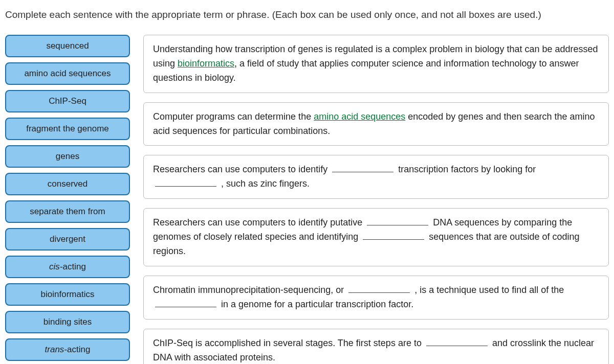  Describe the element at coordinates (68, 350) in the screenshot. I see `term-trans-acting: trans-acting` at that location.